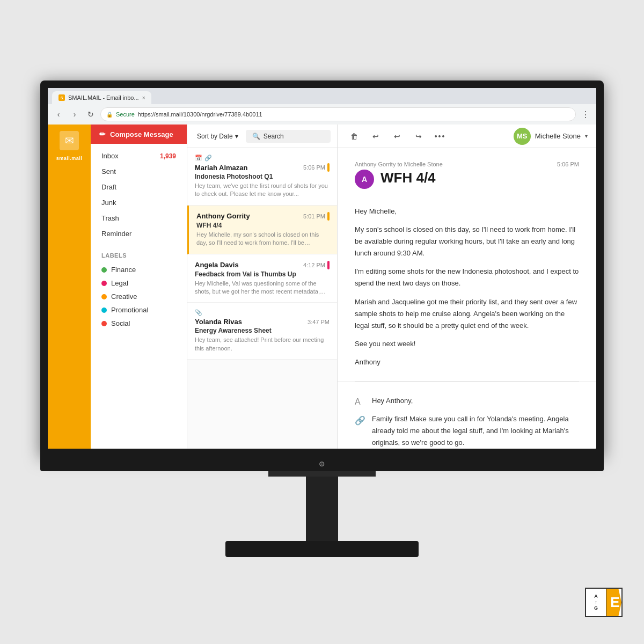 This screenshot has height=644, width=644. What do you see at coordinates (475, 422) in the screenshot?
I see `reply-body: Hey Anthony, Family first! Make sure you…` at bounding box center [475, 422].